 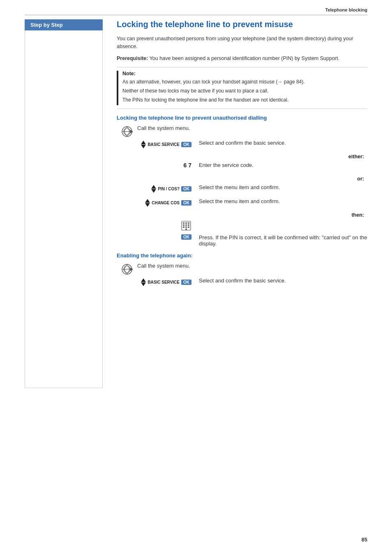 I want to click on prereq: Prerequisite: You have been assigned a p…, so click(x=242, y=58).